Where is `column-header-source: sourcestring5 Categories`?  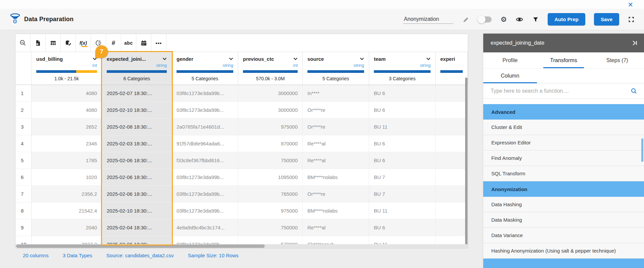 column-header-source: sourcestring5 Categories is located at coordinates (336, 69).